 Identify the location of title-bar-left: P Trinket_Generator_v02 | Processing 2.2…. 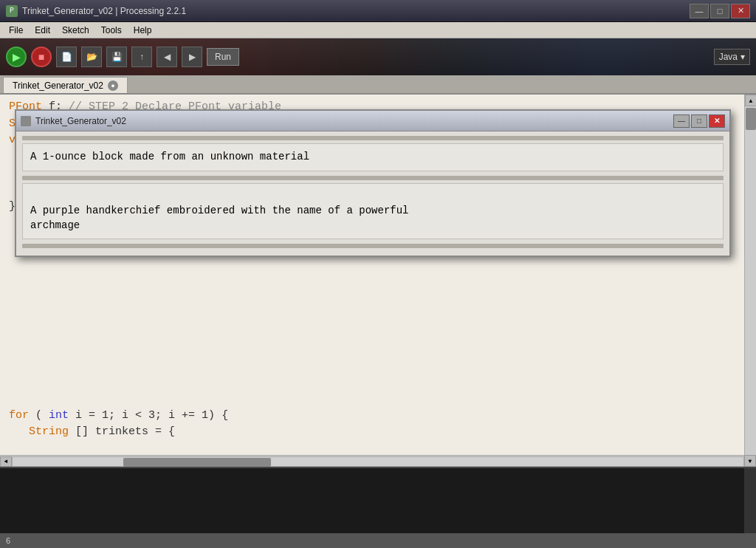
(96, 11).